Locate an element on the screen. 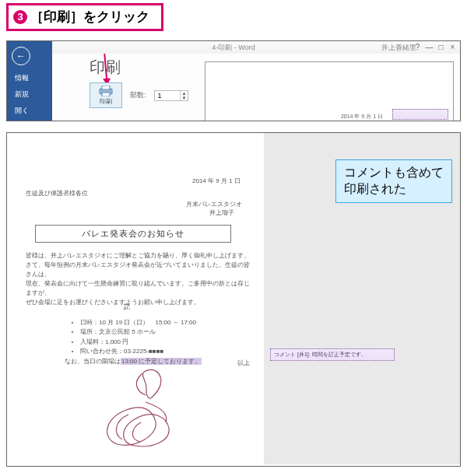 The width and height of the screenshot is (467, 476). spinner-down-icon: ▼ is located at coordinates (184, 98).